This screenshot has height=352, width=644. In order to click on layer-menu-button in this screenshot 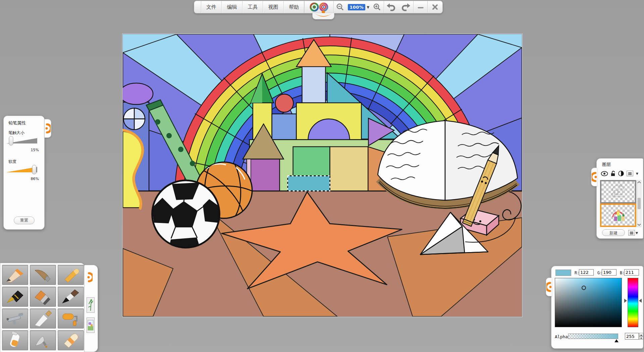, I will do `click(630, 174)`.